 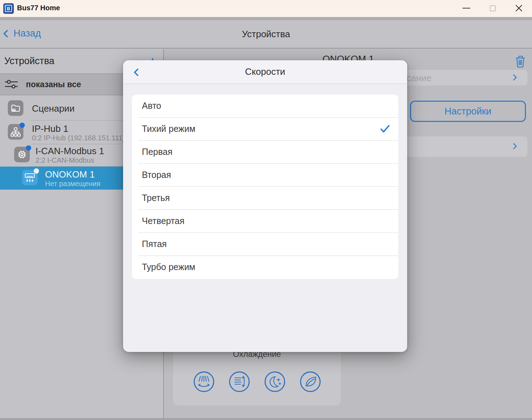 What do you see at coordinates (266, 419) in the screenshot?
I see `window-bottom-edge` at bounding box center [266, 419].